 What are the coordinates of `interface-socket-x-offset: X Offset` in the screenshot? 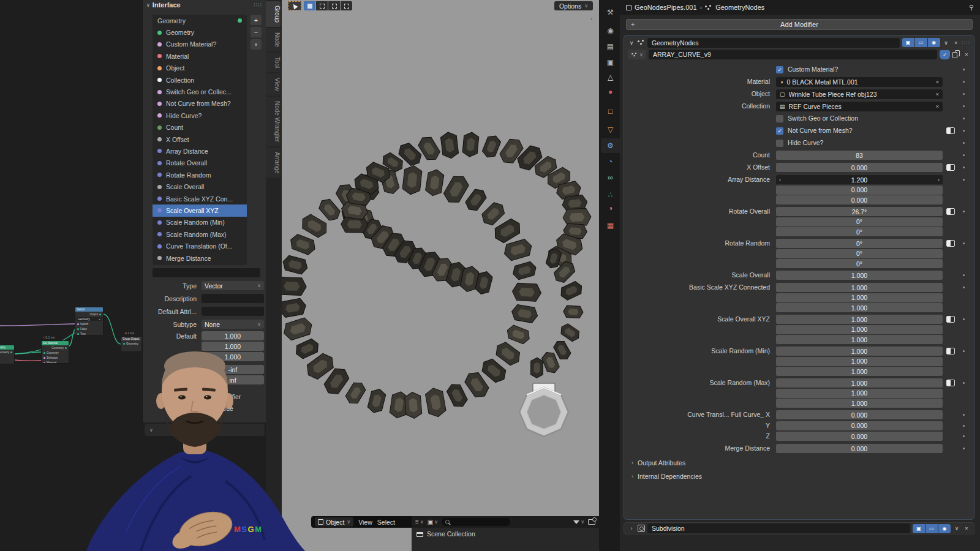 It's located at (200, 140).